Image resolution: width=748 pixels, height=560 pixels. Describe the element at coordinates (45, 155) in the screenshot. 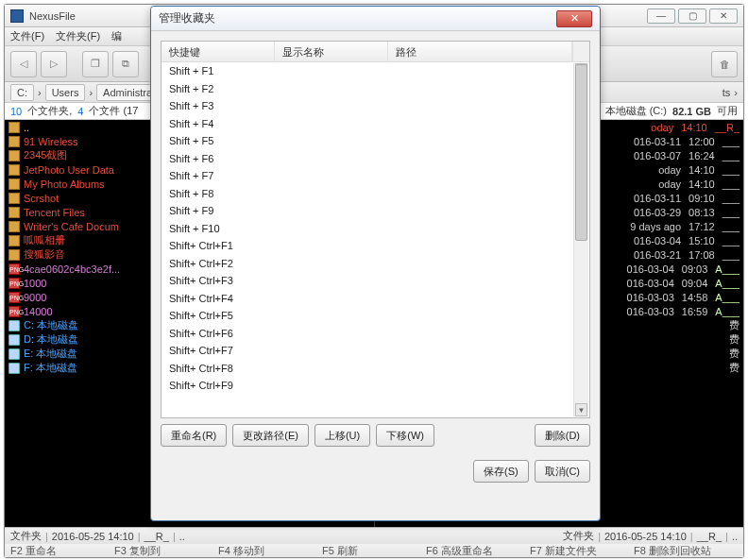

I see `item-label: 2345截图` at that location.